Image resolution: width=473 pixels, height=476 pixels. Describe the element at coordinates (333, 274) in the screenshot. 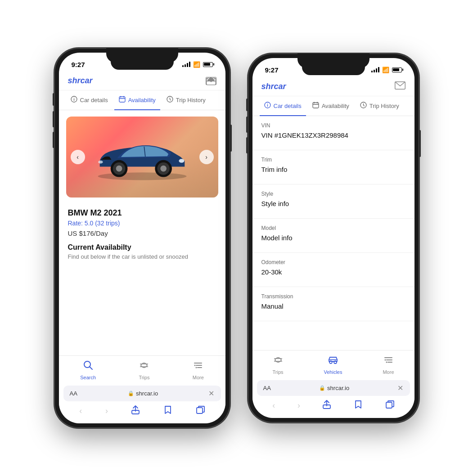

I see `odometer-value: 20-30k` at that location.